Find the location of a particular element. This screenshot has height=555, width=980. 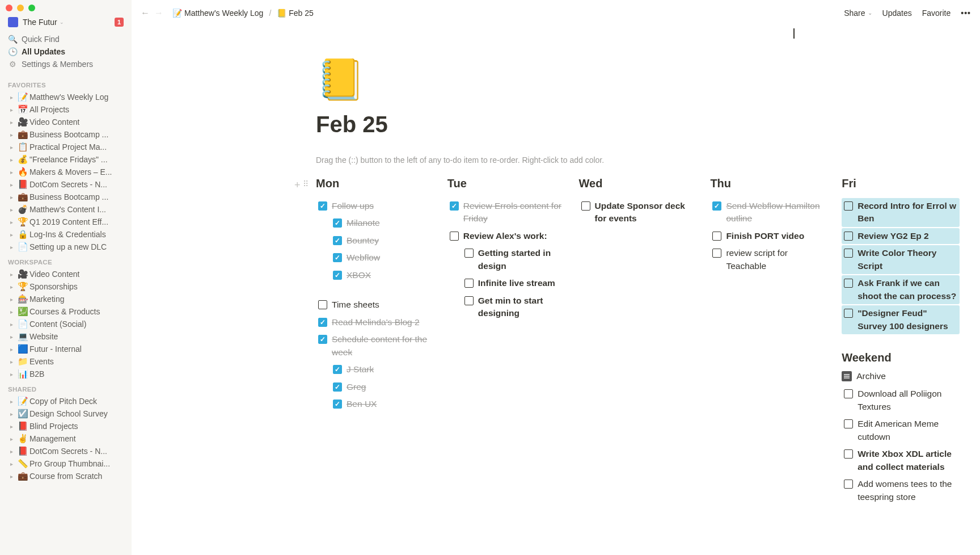

sidebar-item-ws-6: ▸🟦Futur - Internal is located at coordinates (66, 349).